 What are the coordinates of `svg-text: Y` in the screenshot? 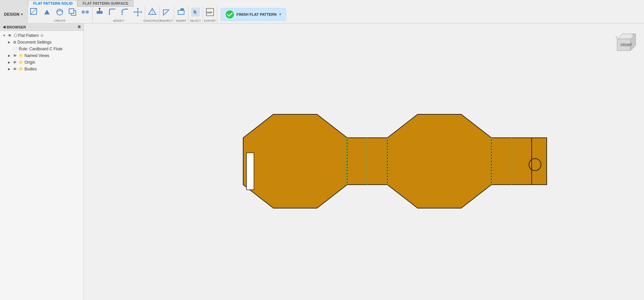 It's located at (616, 37).